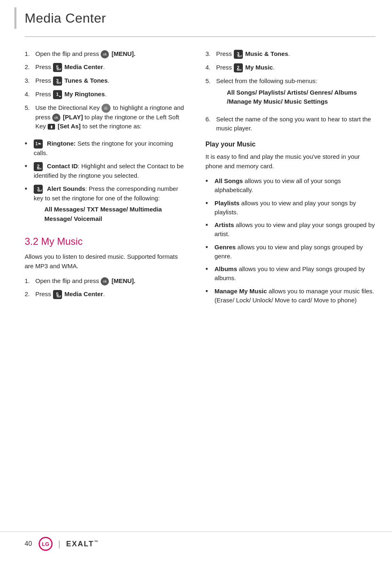 The height and width of the screenshot is (564, 392). What do you see at coordinates (296, 54) in the screenshot?
I see `step-content: Press 3def Music & Tones.` at bounding box center [296, 54].